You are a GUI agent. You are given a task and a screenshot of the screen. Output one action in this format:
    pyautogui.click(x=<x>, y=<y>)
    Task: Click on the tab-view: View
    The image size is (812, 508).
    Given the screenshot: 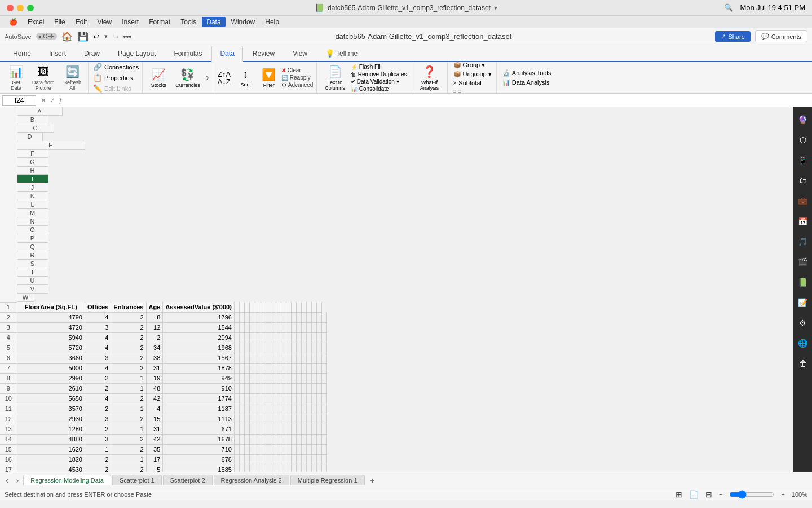 What is the action you would take?
    pyautogui.click(x=300, y=53)
    